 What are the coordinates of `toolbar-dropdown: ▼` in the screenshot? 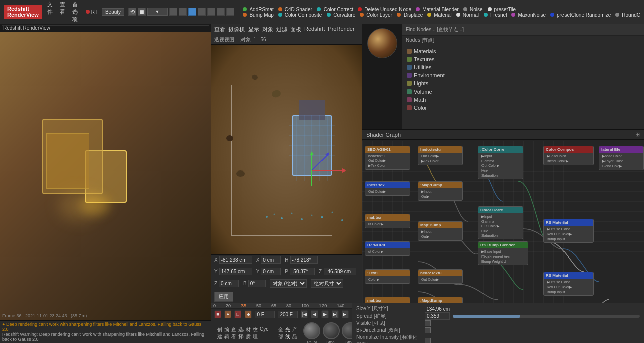 It's located at (157, 12).